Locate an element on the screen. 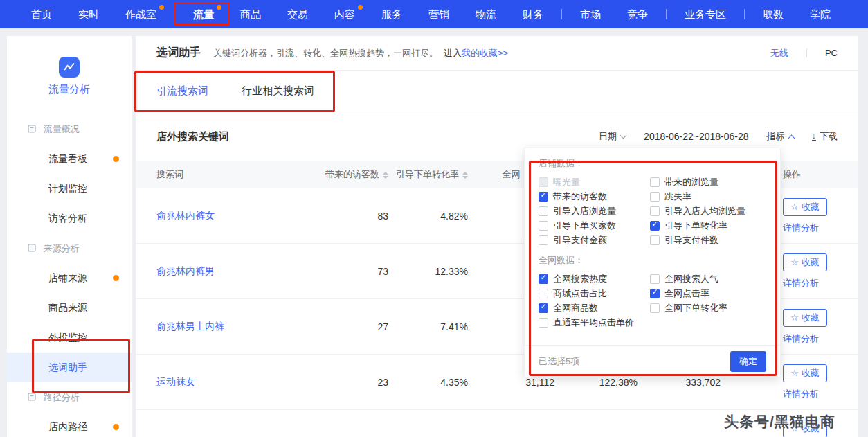 This screenshot has height=437, width=868. sidebar-item: 来源分析 is located at coordinates (69, 248).